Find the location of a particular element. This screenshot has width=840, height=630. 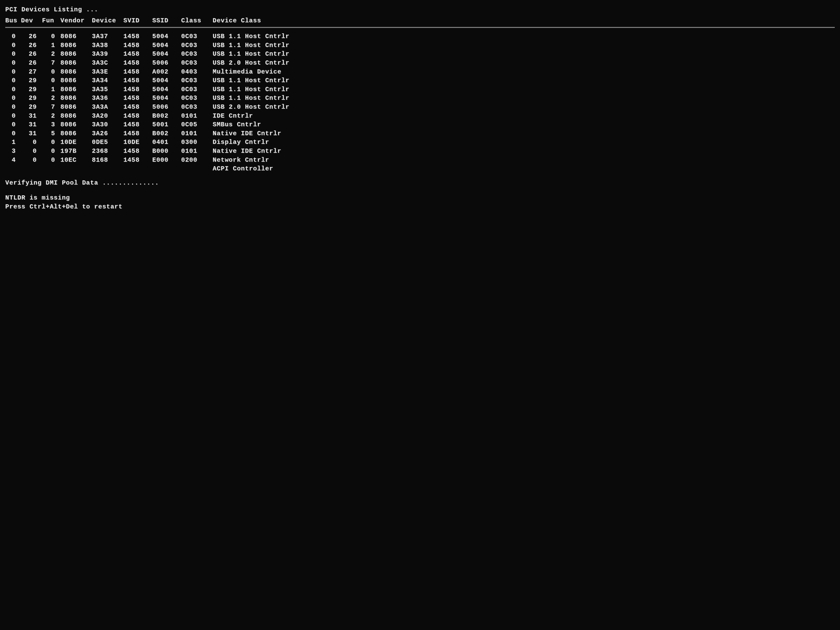

cell-vendor is located at coordinates (76, 169).